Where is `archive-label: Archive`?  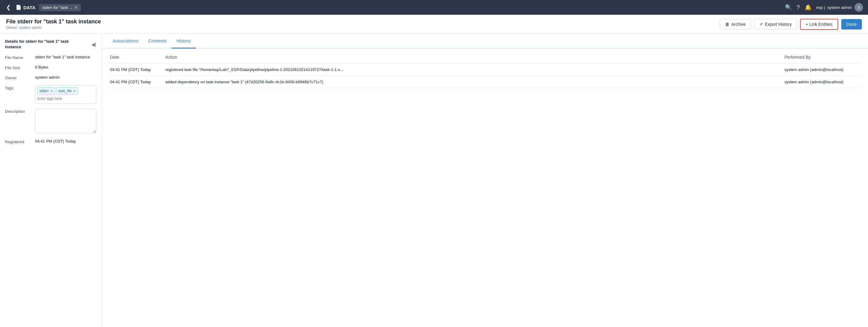 archive-label: Archive is located at coordinates (739, 24).